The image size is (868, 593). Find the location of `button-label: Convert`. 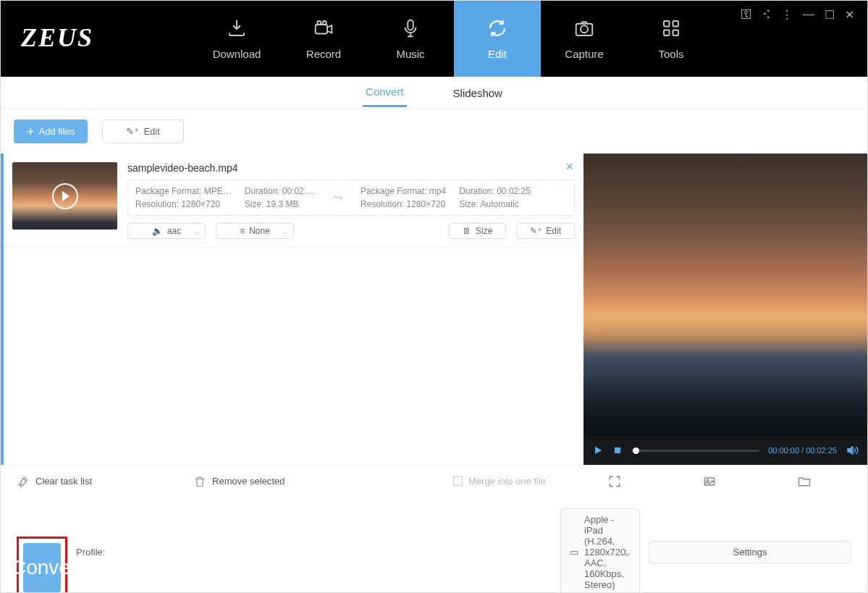

button-label: Convert is located at coordinates (47, 568).